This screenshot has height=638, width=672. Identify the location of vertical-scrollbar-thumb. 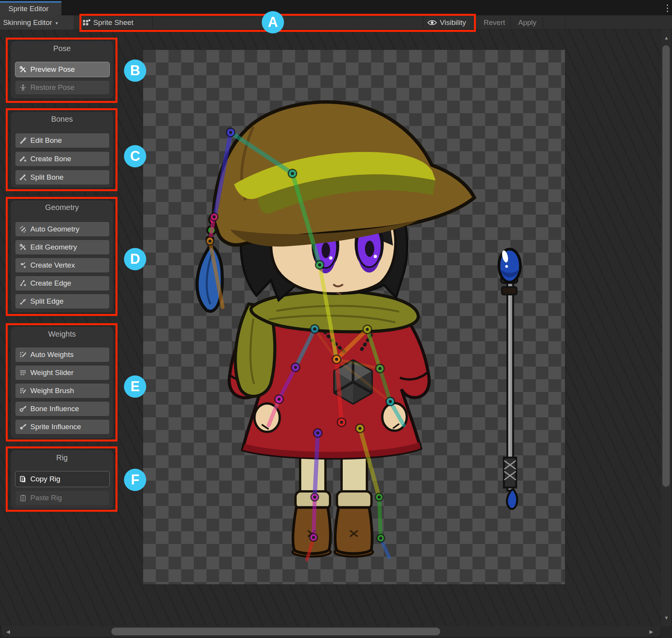
(666, 266).